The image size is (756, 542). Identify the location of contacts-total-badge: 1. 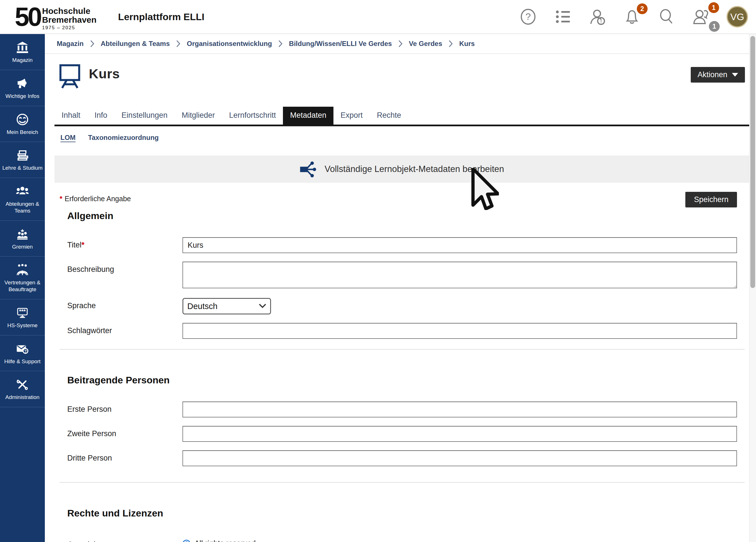
(714, 26).